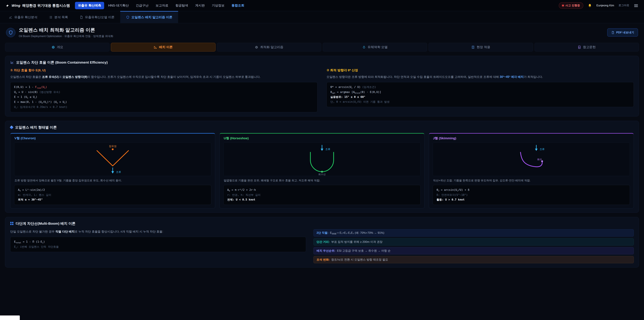 This screenshot has height=320, width=644. What do you see at coordinates (158, 242) in the screenshot?
I see `formula-line: Etotal = 1 - Π (1-Ei)` at bounding box center [158, 242].